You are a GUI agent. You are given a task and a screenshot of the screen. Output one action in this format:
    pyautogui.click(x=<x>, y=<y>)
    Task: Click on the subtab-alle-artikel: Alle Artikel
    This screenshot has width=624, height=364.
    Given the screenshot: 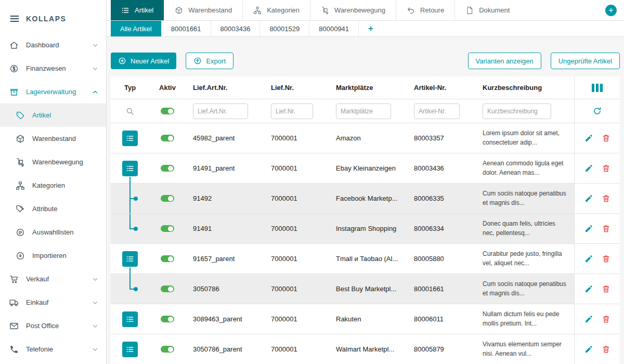 What is the action you would take?
    pyautogui.click(x=136, y=29)
    